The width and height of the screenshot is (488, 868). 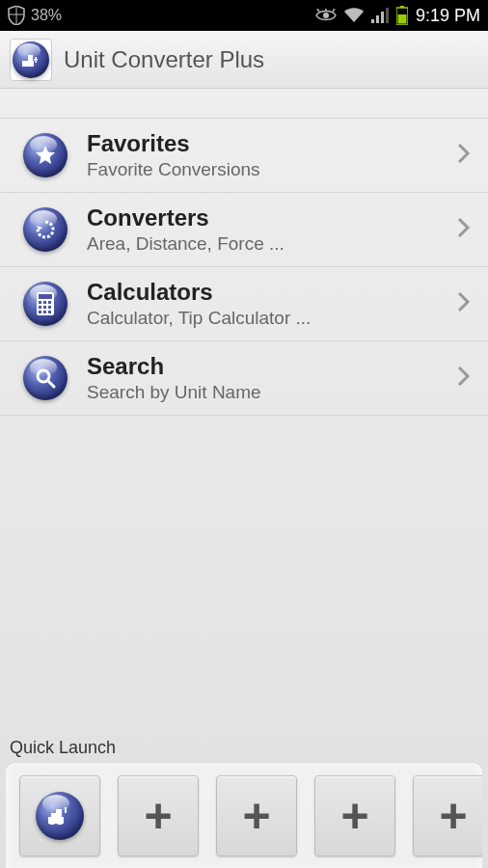 What do you see at coordinates (354, 15) in the screenshot?
I see `wifi-icon` at bounding box center [354, 15].